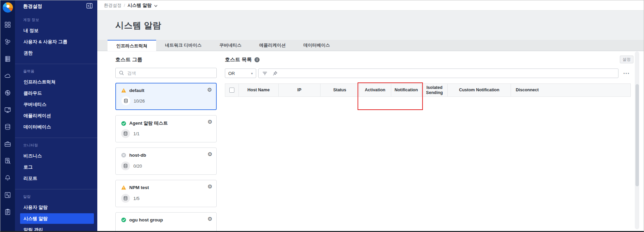 This screenshot has height=232, width=644. I want to click on sidebar-item: 인프라스트럭쳐, so click(57, 82).